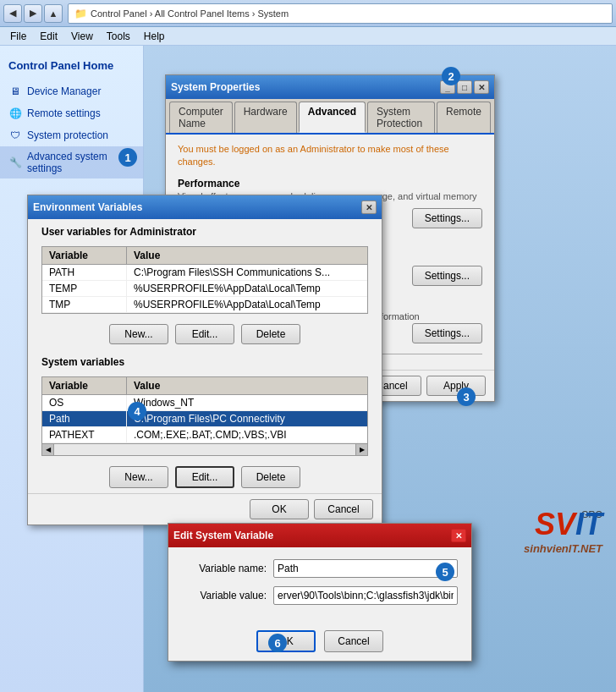 Image resolution: width=616 pixels, height=692 pixels. What do you see at coordinates (139, 334) in the screenshot?
I see `user-new-button: New...` at bounding box center [139, 334].